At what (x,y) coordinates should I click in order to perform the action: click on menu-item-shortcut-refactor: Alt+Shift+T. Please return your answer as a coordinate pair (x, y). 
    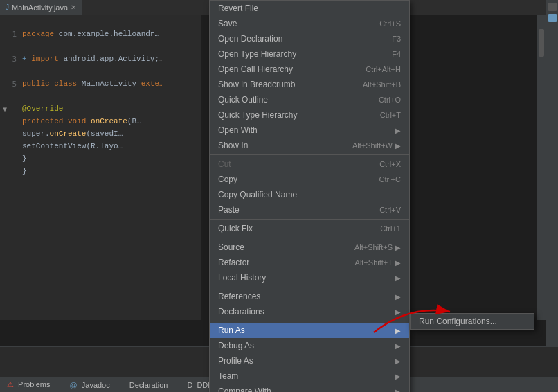
    Looking at the image, I should click on (374, 262).